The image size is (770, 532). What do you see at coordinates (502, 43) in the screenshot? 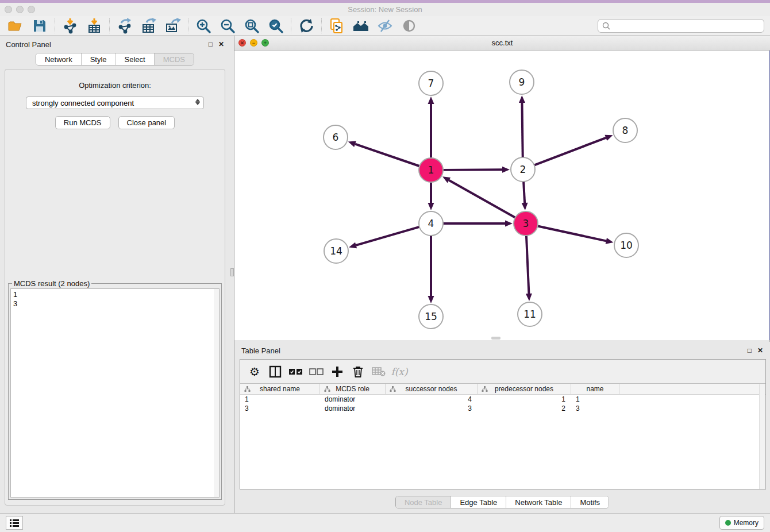
I see `network-window-title: scc.txt` at bounding box center [502, 43].